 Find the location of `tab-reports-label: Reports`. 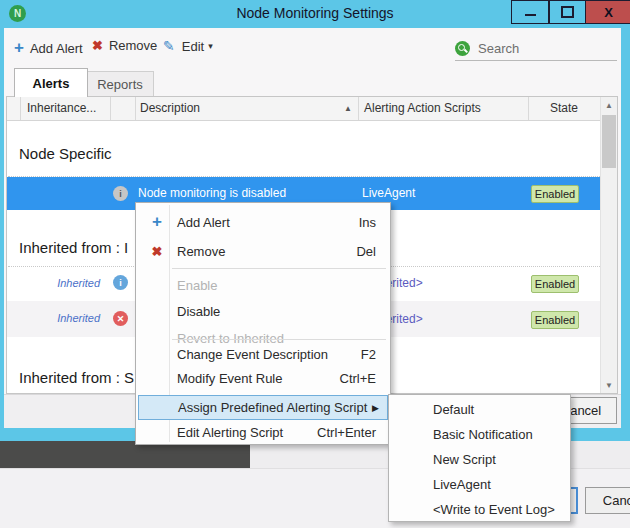

tab-reports-label: Reports is located at coordinates (120, 84).